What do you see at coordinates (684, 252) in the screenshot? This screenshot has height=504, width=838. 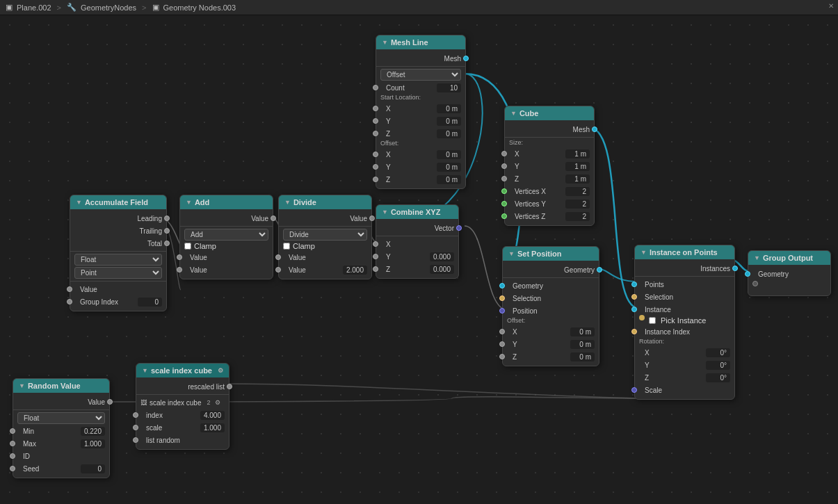 I see `instance-on-points-header: ▼ Instance on Points` at bounding box center [684, 252].